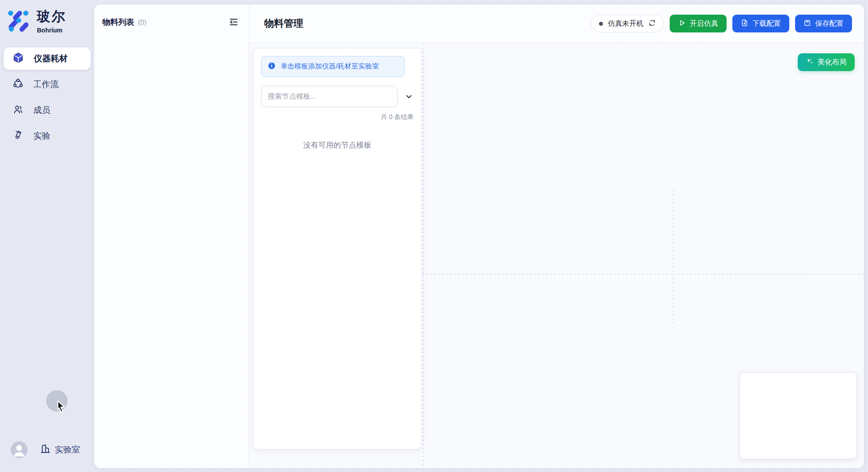 The image size is (868, 472). Describe the element at coordinates (601, 24) in the screenshot. I see `status-dot-icon` at that location.